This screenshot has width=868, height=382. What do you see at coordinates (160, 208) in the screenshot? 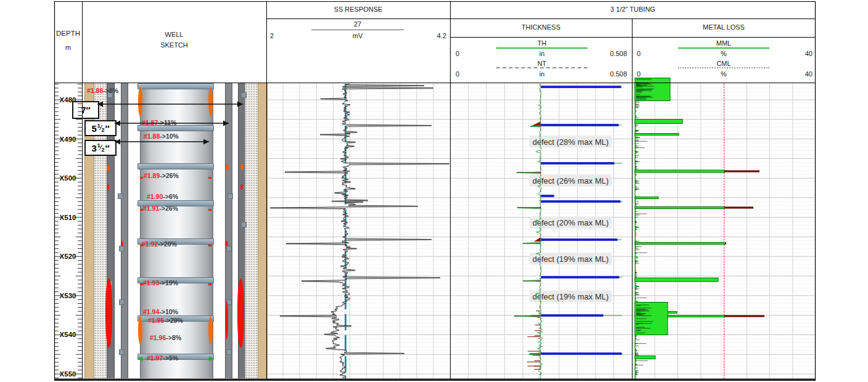
I see `joint-annotation: #1.91->26%` at bounding box center [160, 208].